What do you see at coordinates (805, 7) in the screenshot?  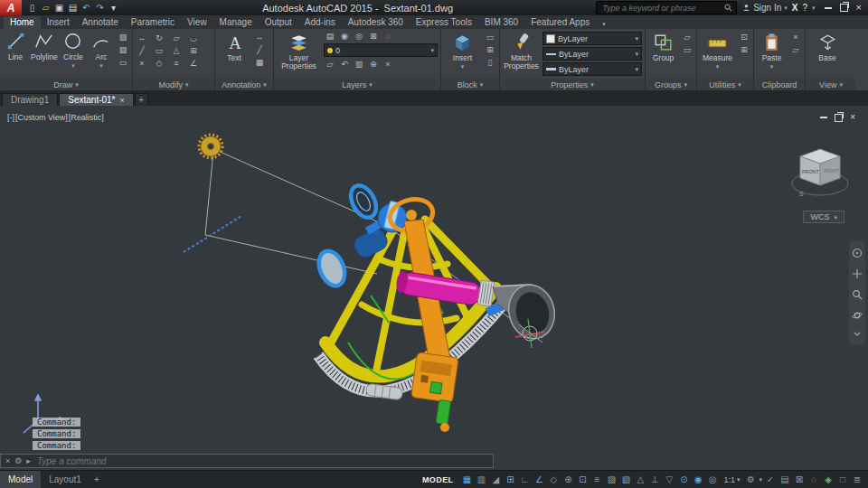 I see `help-icon: ?` at bounding box center [805, 7].